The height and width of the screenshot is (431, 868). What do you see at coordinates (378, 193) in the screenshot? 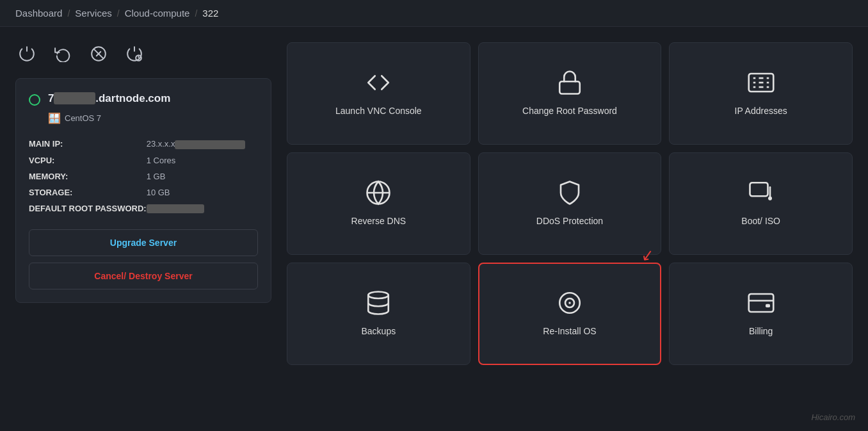
I see `globe-icon` at bounding box center [378, 193].